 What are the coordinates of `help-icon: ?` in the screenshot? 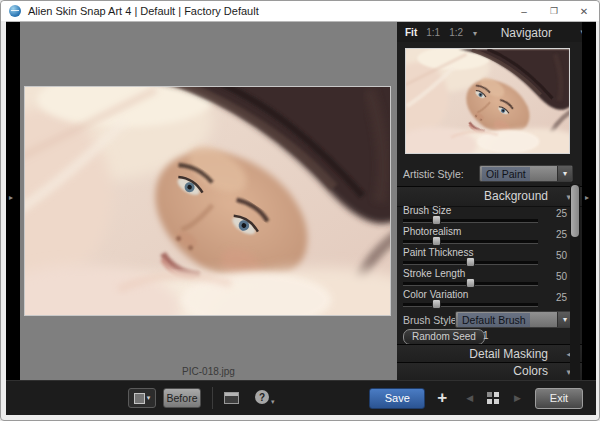 It's located at (262, 397).